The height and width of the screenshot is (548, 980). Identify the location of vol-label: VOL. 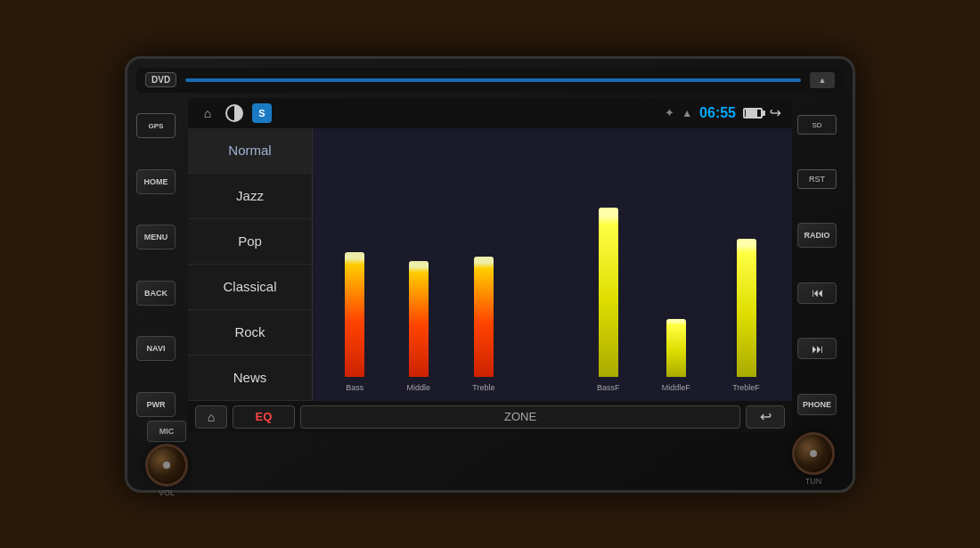
(167, 493).